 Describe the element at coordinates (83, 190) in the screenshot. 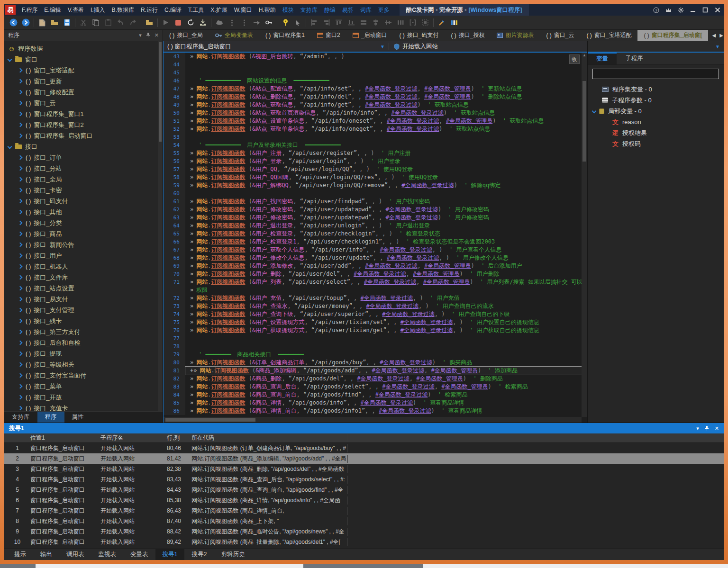

I see `tree-item: ( )接口_卡密` at that location.